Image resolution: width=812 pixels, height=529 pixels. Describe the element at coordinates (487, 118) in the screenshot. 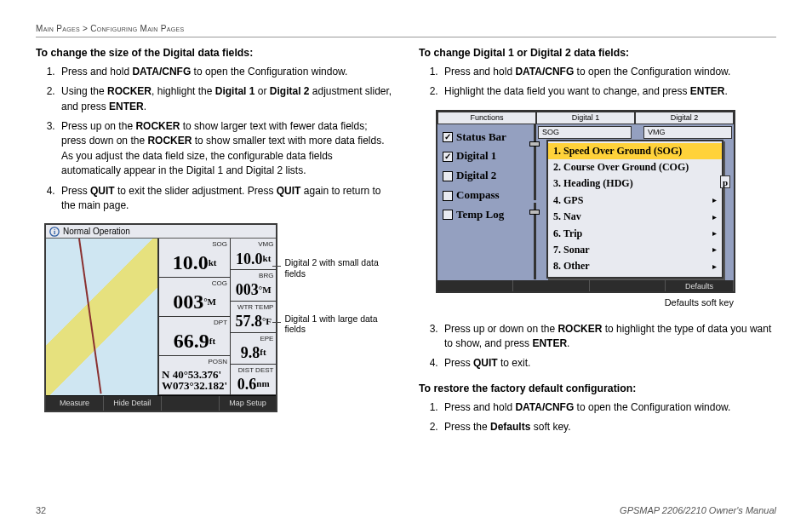

I see `tab-functions: Functions` at that location.